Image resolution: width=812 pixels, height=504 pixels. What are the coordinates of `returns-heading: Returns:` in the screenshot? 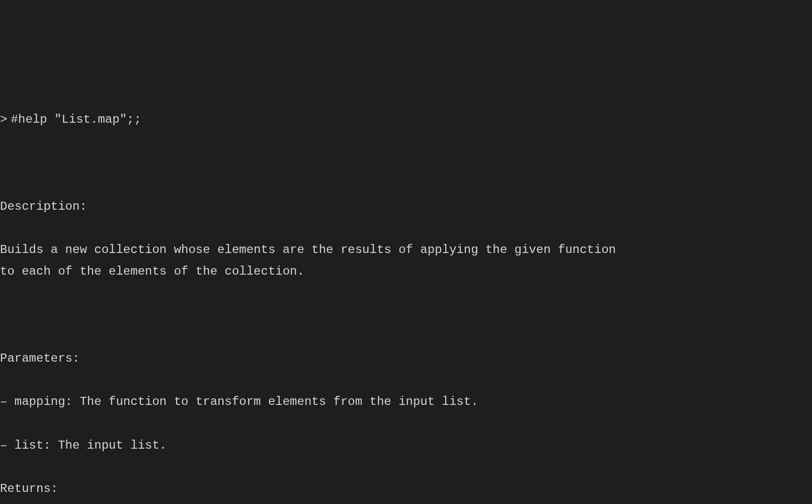 It's located at (406, 489).